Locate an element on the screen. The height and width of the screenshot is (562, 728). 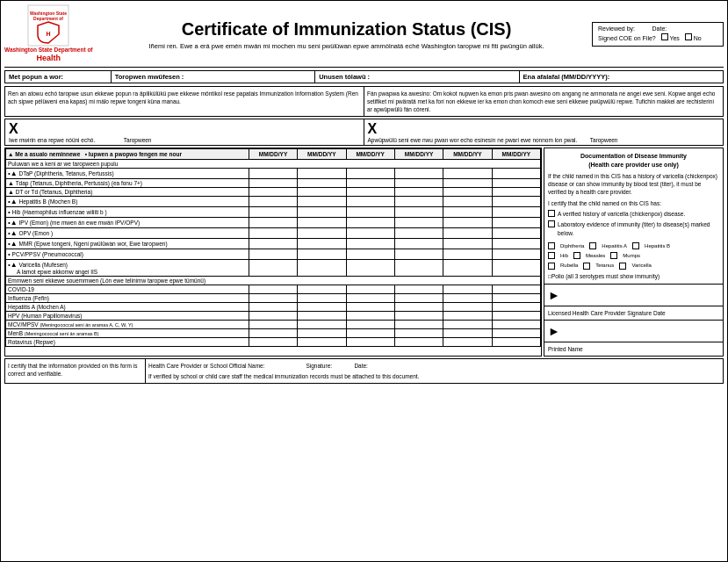
vax-opv: •▲ OPV (Emon ) is located at coordinates (128, 234).